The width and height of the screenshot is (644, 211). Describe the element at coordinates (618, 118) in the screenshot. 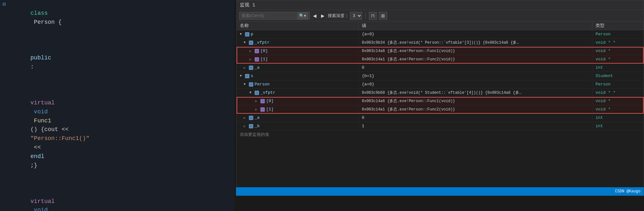

I see `row-type-a-s: int` at that location.